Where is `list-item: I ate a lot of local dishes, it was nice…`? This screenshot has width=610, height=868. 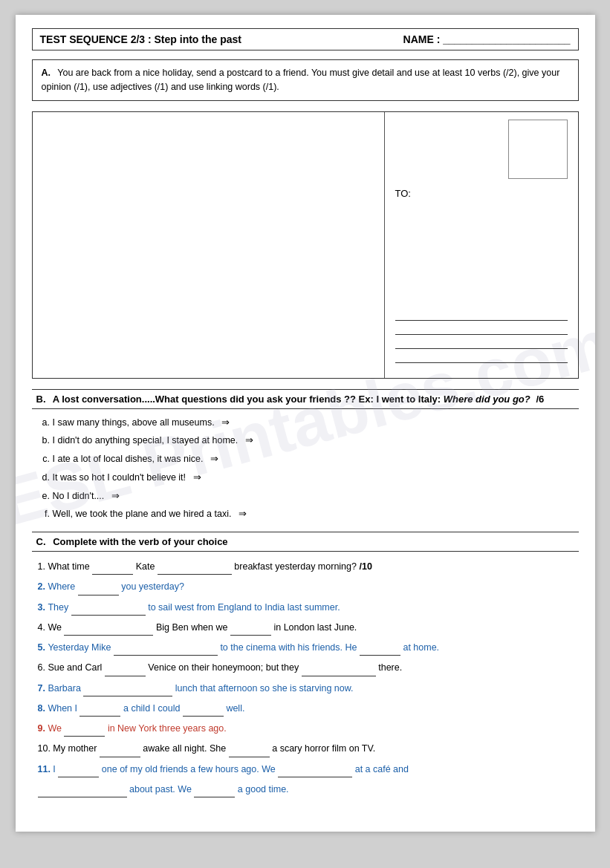 list-item: I ate a lot of local dishes, it was nice… is located at coordinates (316, 459).